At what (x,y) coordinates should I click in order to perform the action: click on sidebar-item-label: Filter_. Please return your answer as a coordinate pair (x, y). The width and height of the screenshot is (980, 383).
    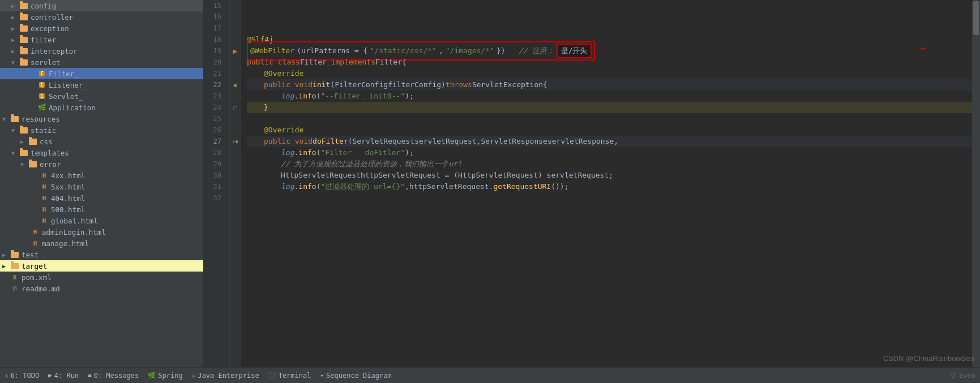
    Looking at the image, I should click on (63, 74).